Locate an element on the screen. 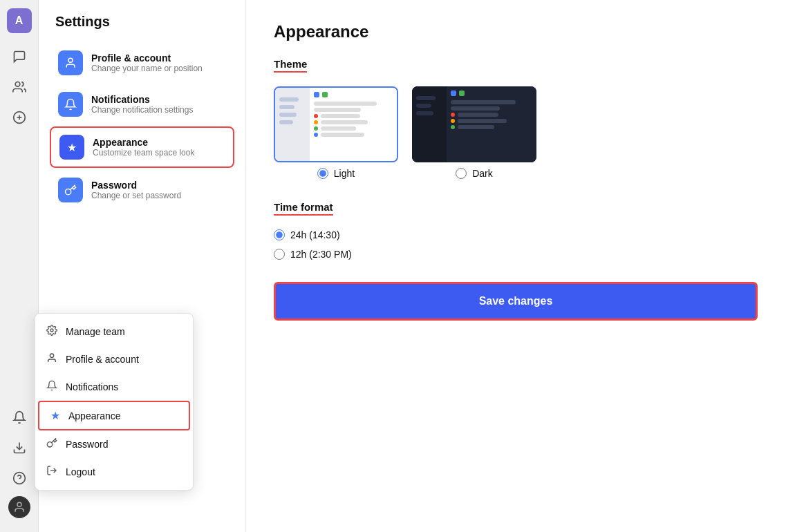  popup-item-logout-label: Logout is located at coordinates (80, 472).